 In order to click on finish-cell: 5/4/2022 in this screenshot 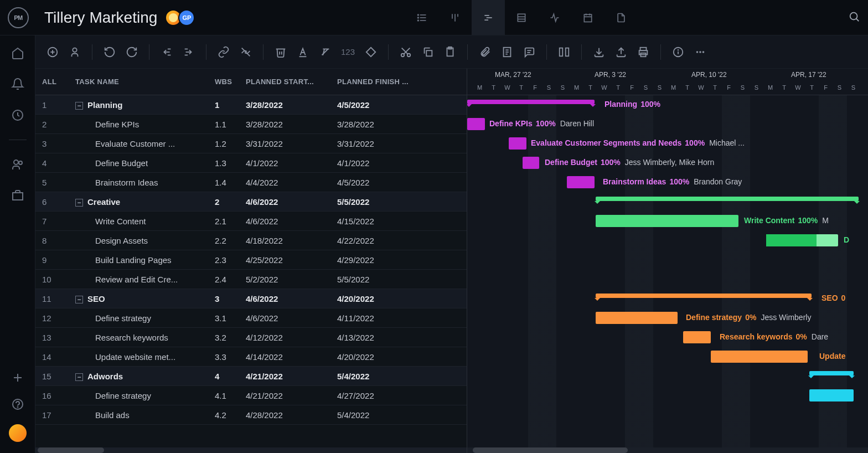, I will do `click(383, 377)`.